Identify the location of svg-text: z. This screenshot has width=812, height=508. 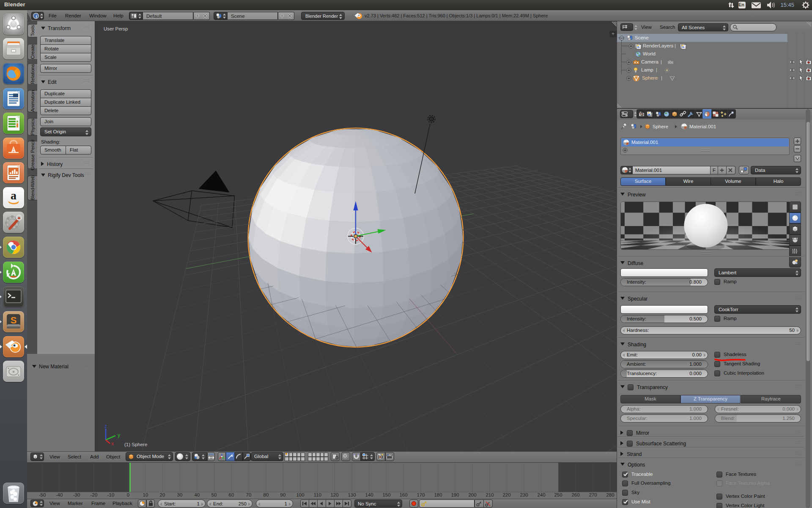
(106, 426).